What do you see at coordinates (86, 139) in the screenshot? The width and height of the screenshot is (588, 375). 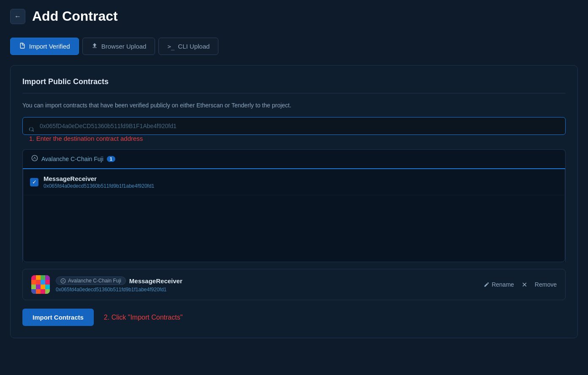 I see `search-hint-text: 1. Enter the destination contract addres…` at bounding box center [86, 139].